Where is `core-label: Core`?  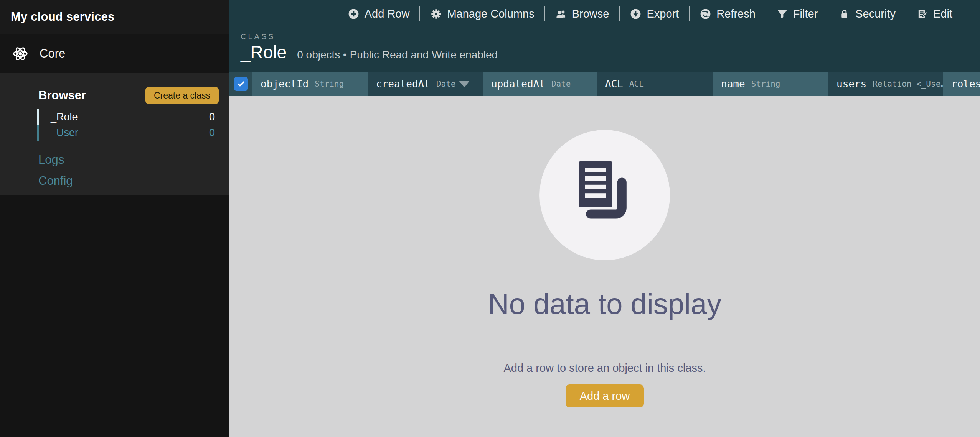 core-label: Core is located at coordinates (52, 54).